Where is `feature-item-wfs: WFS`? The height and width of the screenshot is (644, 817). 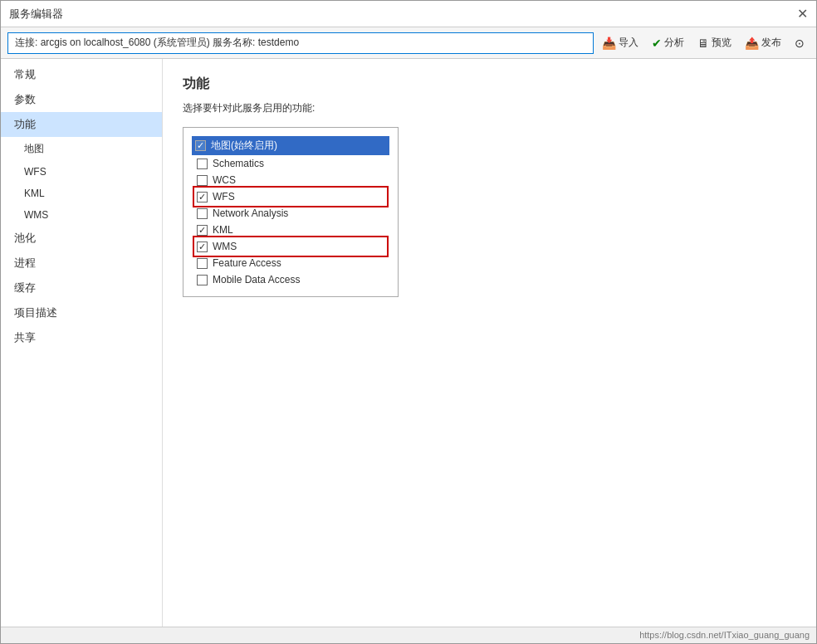
feature-item-wfs: WFS is located at coordinates (291, 197).